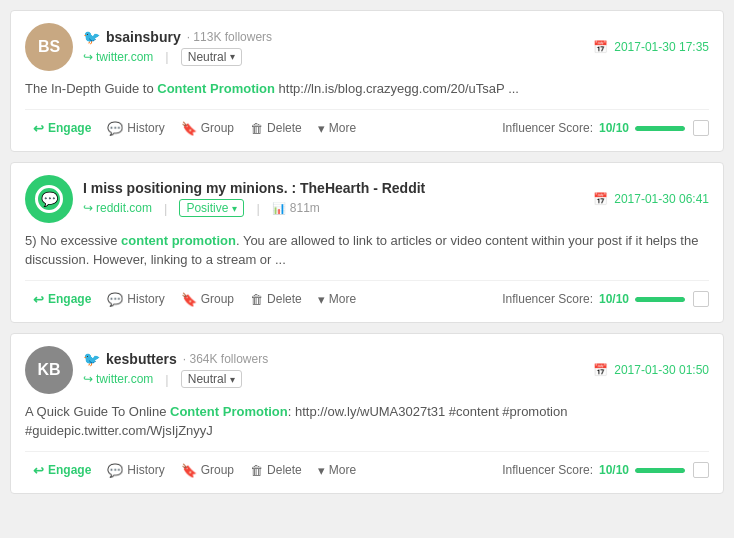  Describe the element at coordinates (118, 208) in the screenshot. I see `source-link: reddit.com` at that location.